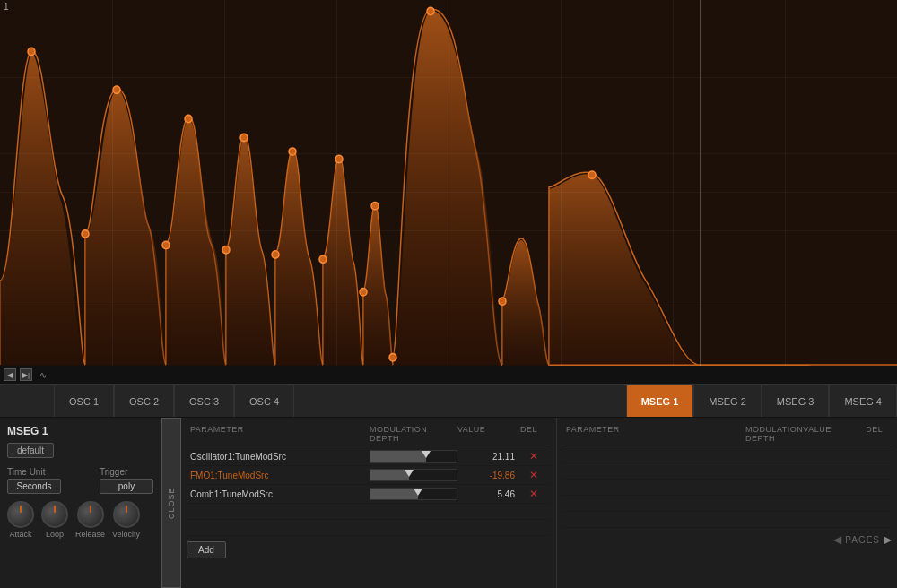 The height and width of the screenshot is (588, 897). I want to click on tab-spacer, so click(27, 402).